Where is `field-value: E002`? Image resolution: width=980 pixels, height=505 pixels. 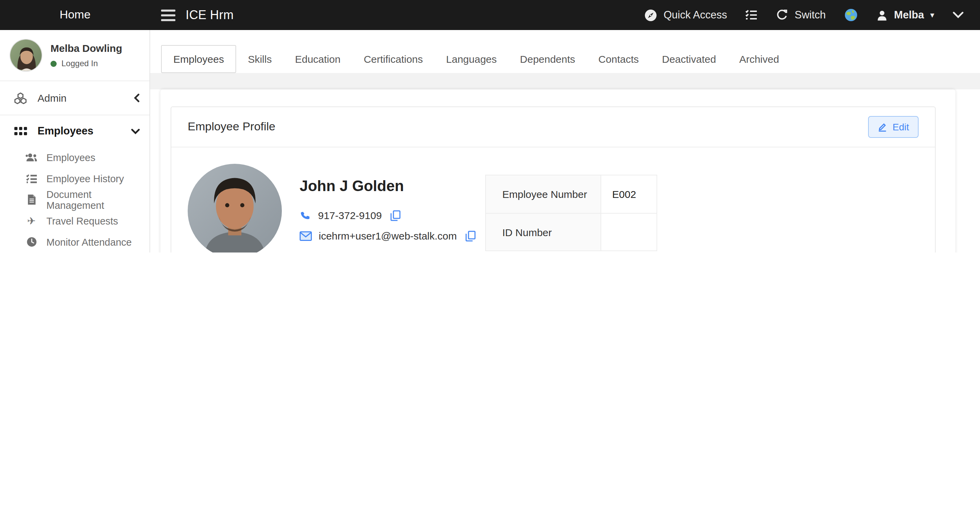 field-value: E002 is located at coordinates (629, 194).